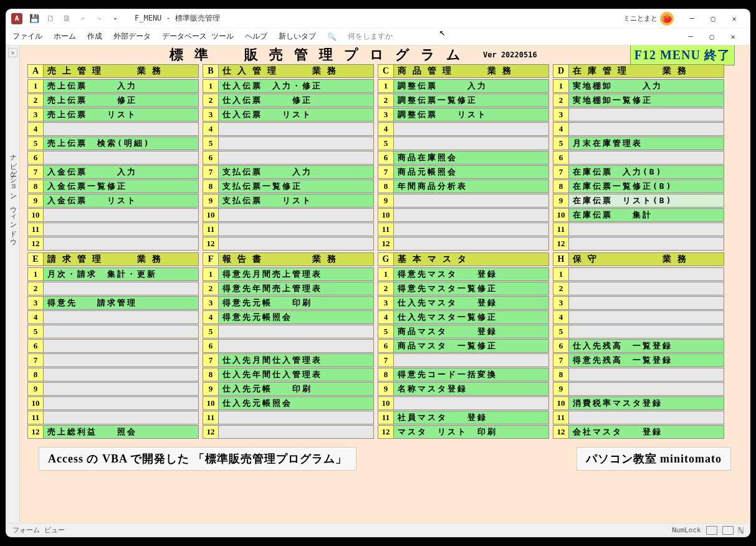  Describe the element at coordinates (647, 172) in the screenshot. I see `menu-button: 在庫伝票 入力(B)` at that location.